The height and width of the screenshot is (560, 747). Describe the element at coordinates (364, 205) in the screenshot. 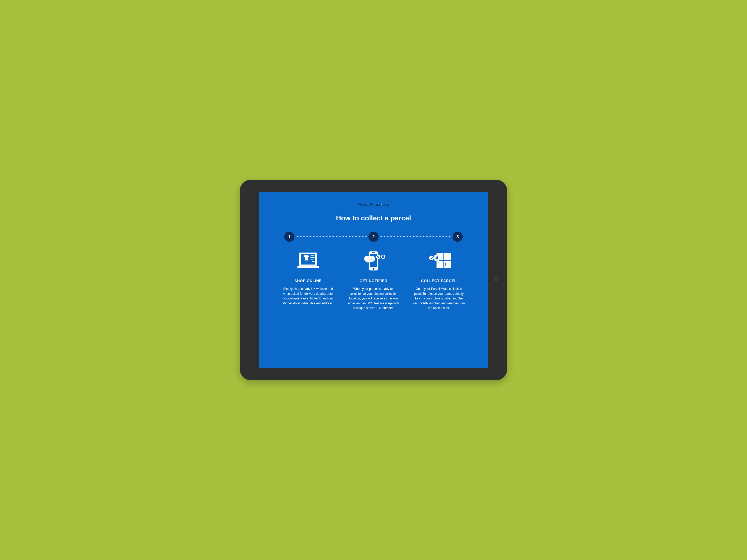

I see `logo-part-1: Parcel` at that location.